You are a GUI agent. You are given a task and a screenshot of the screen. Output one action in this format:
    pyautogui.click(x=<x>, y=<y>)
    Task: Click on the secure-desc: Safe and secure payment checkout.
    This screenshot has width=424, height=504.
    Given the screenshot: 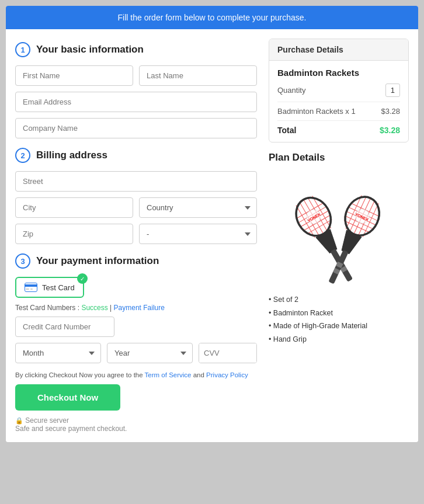 What is the action you would take?
    pyautogui.click(x=136, y=429)
    